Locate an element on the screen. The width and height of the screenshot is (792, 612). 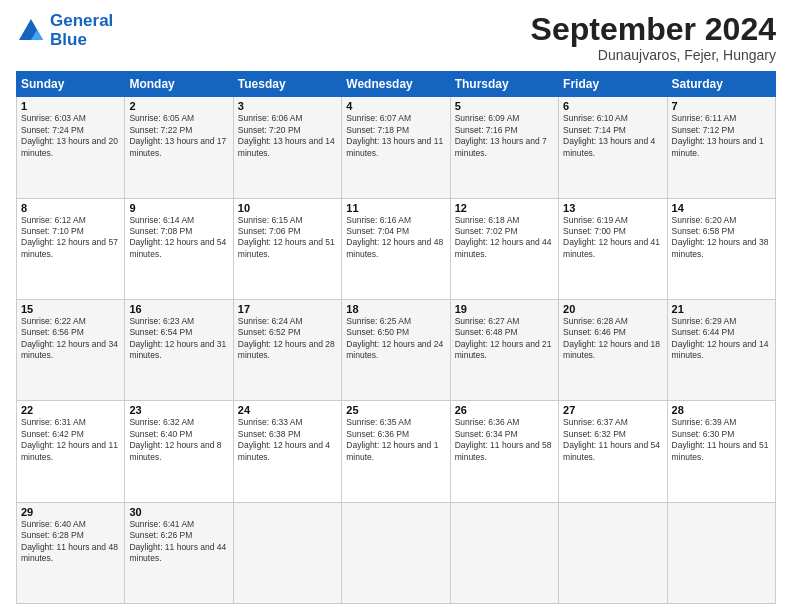
day-info: Sunrise: 6:09 AMSunset: 7:16 PMDaylight:… is located at coordinates (504, 136).